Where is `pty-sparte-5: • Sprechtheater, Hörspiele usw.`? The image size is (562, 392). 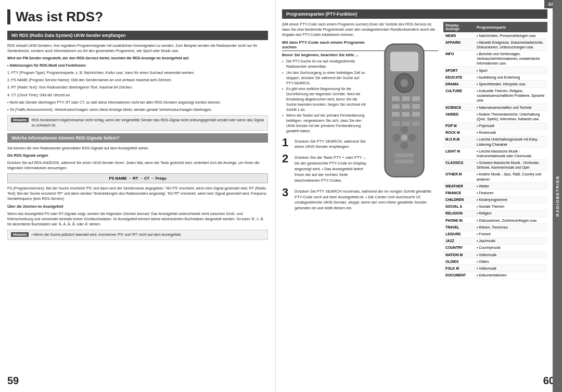 pty-sparte-5: • Sprechtheater, Hörspiele usw. is located at coordinates (511, 84).